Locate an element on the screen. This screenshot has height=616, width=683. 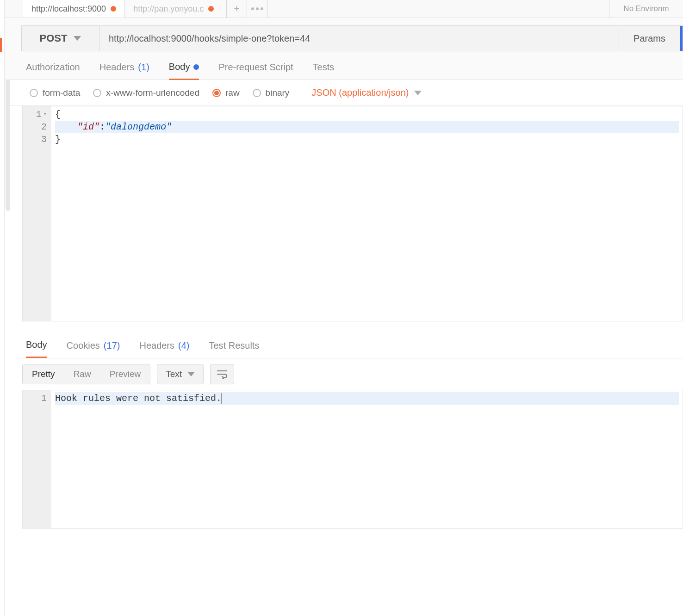
request-tab-1: http://pan.yonyou.c is located at coordinates (176, 9).